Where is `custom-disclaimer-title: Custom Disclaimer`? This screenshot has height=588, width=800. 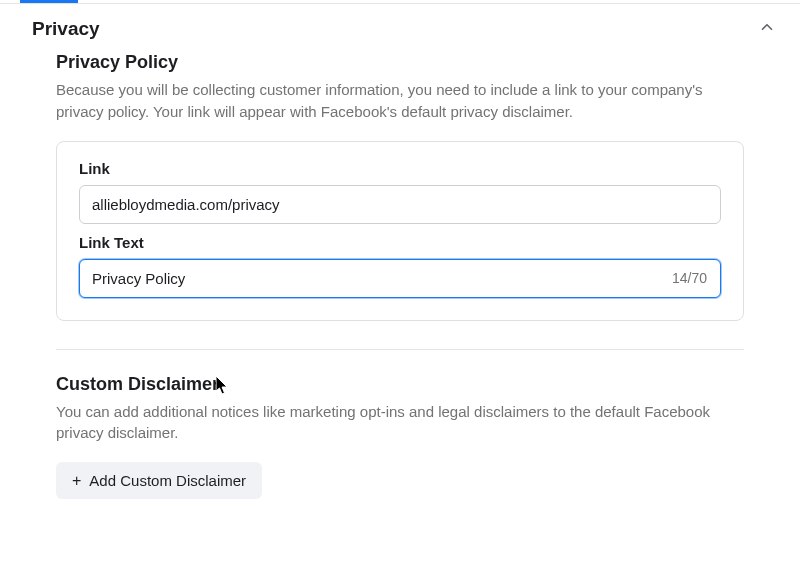 custom-disclaimer-title: Custom Disclaimer is located at coordinates (400, 384).